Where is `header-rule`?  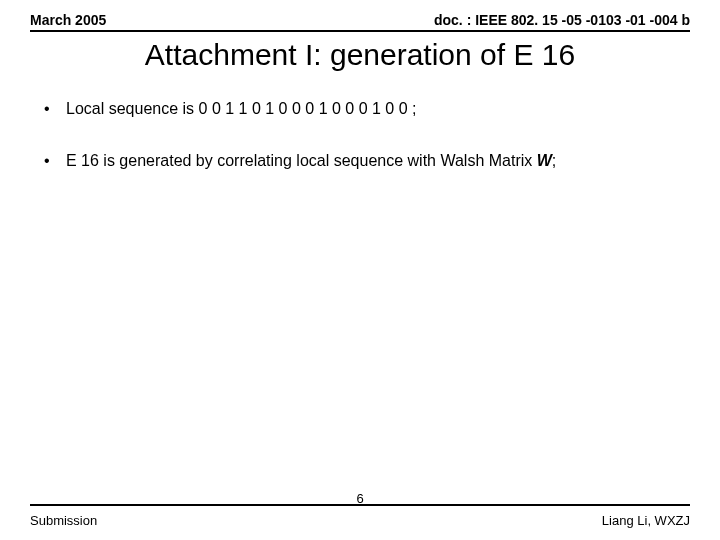
header-rule is located at coordinates (360, 31).